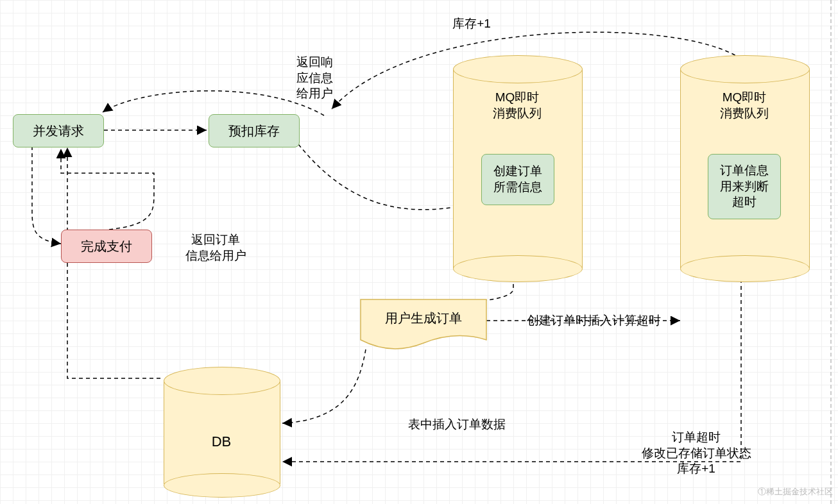 This screenshot has width=838, height=504. I want to click on edge-label-insert-order-data: 表中插入订单数据, so click(457, 424).